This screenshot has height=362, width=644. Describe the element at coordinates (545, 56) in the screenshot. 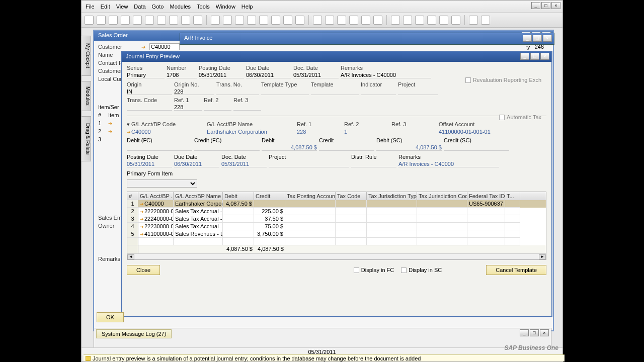

I see `je-close-button: ×` at that location.